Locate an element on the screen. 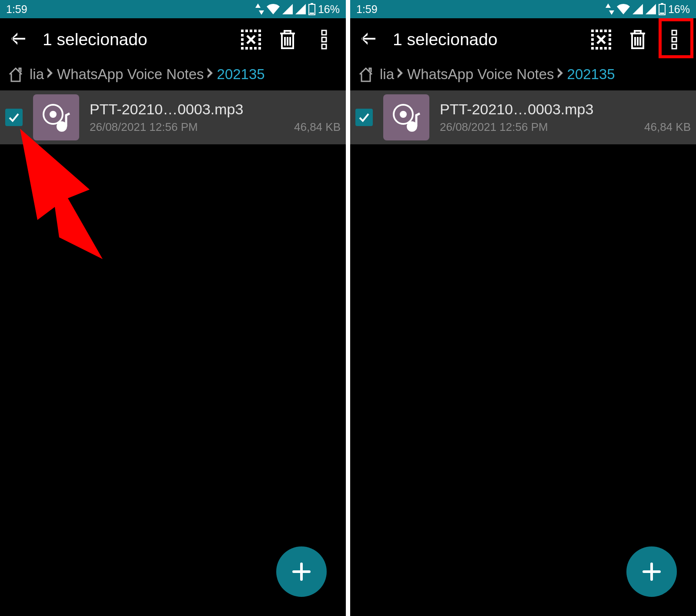 The height and width of the screenshot is (616, 696). file-size: 46,84 KB is located at coordinates (318, 127).